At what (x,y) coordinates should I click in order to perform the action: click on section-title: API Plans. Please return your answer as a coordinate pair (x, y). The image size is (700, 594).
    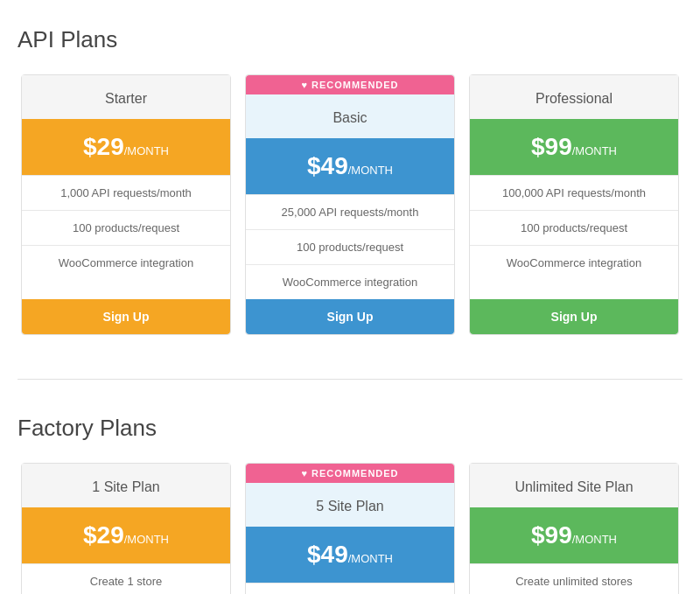
    Looking at the image, I should click on (350, 40).